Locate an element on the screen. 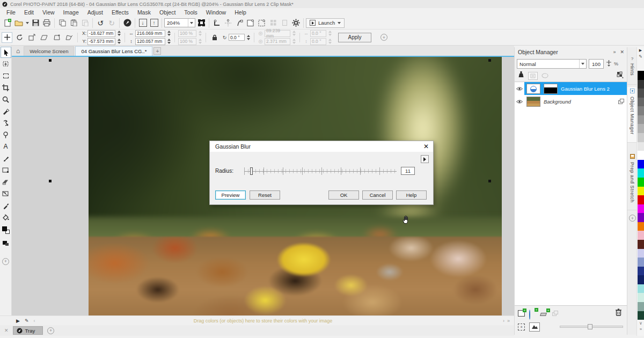 The width and height of the screenshot is (644, 338). launch-dropdown-icon is located at coordinates (339, 23).